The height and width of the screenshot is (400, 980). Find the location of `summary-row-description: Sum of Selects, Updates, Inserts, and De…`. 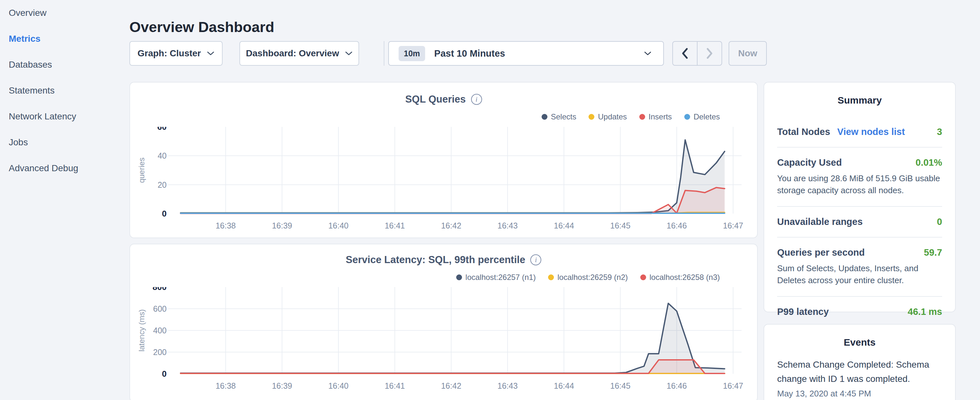

summary-row-description: Sum of Selects, Updates, Inserts, and De… is located at coordinates (860, 275).